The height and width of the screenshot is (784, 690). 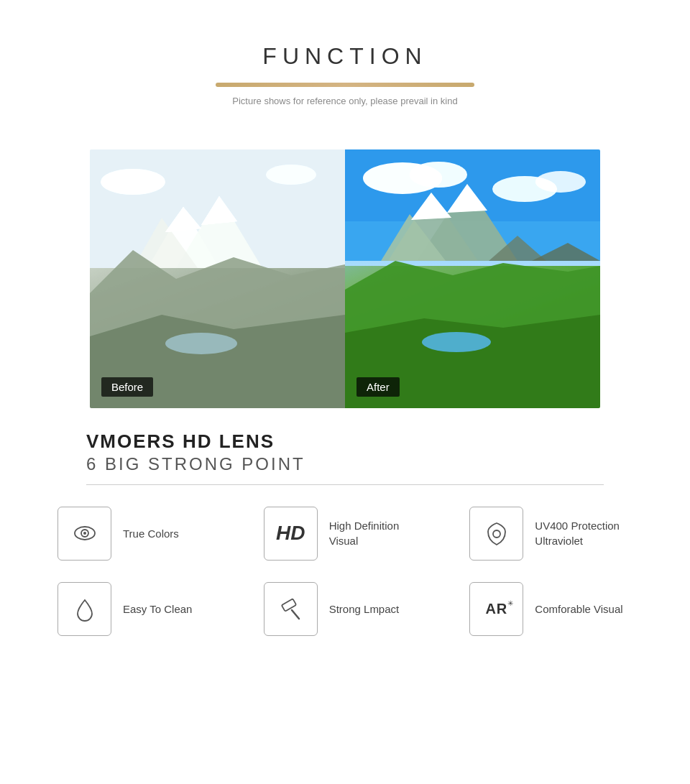 What do you see at coordinates (496, 609) in the screenshot?
I see `ar-icon: AR ✳` at bounding box center [496, 609].